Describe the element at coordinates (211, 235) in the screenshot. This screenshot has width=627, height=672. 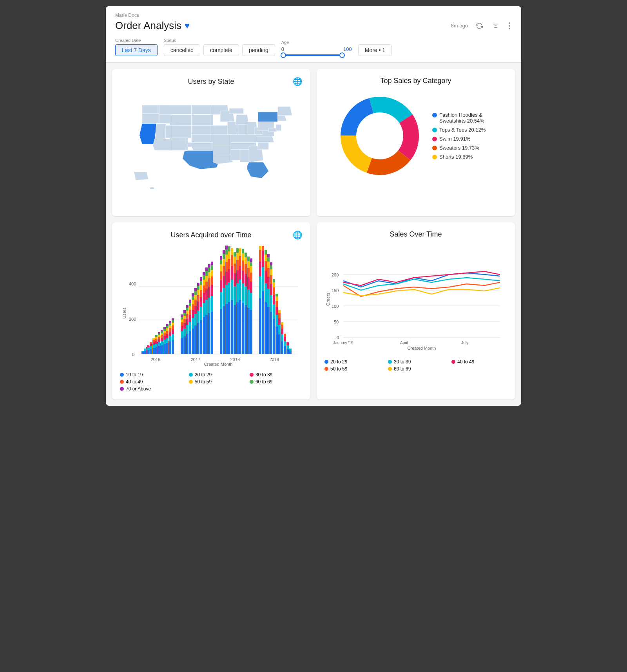
I see `users-over-time-title-row: Users Acquired over Time 🌐` at that location.